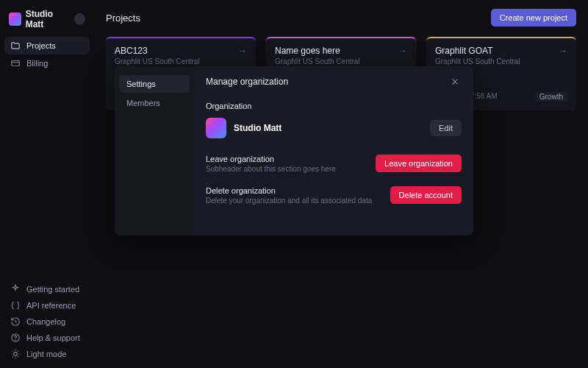  Describe the element at coordinates (334, 128) in the screenshot. I see `organization-row: Studio Matt Edit` at that location.